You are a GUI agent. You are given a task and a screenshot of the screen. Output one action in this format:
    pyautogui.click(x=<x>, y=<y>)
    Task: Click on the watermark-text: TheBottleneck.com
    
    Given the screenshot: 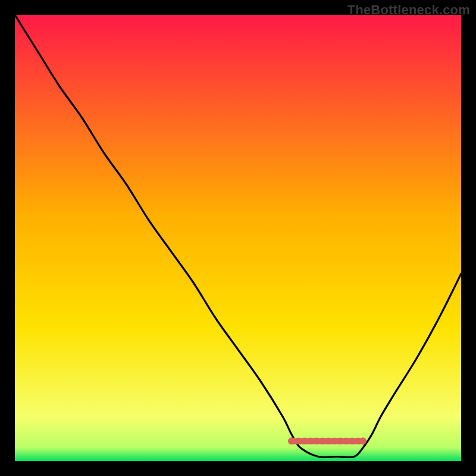 What is the action you would take?
    pyautogui.click(x=409, y=10)
    